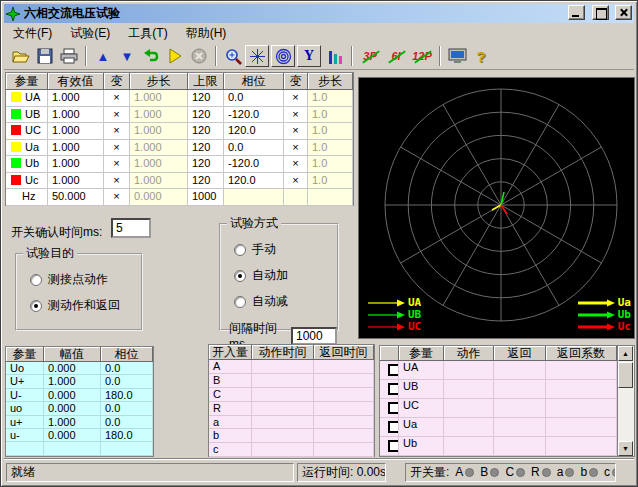 The width and height of the screenshot is (638, 487). I want to click on seq-name-cell: u-, so click(25, 436).